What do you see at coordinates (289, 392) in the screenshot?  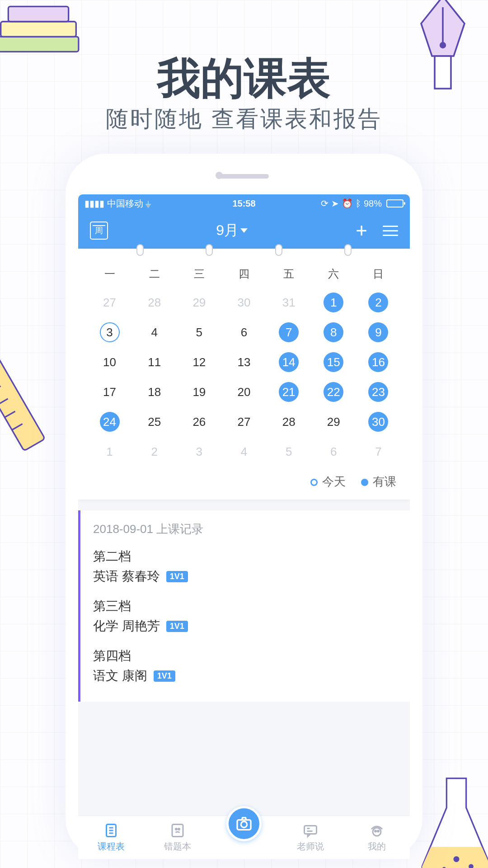 I see `date-cell: 21` at bounding box center [289, 392].